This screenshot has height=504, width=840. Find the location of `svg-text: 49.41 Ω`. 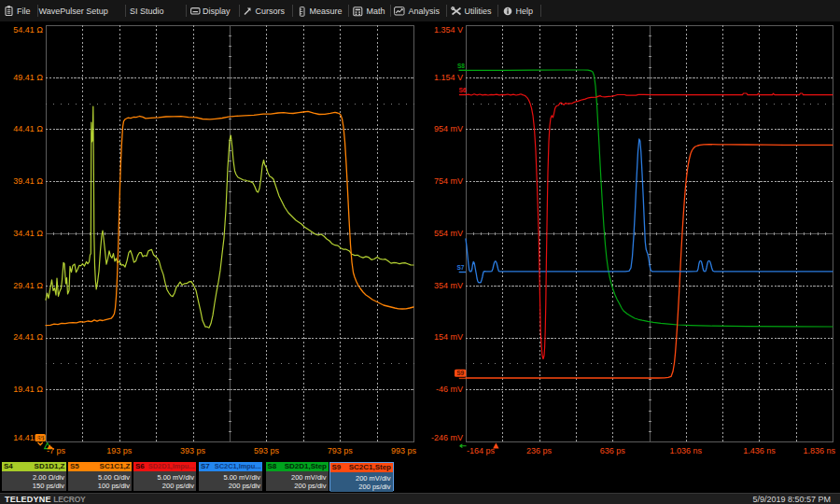

svg-text: 49.41 Ω is located at coordinates (28, 77).